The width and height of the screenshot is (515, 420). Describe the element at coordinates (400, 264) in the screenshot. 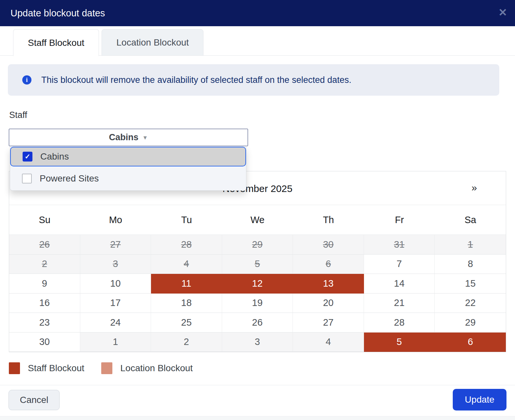

I see `calendar-day-7-normal: 7` at that location.